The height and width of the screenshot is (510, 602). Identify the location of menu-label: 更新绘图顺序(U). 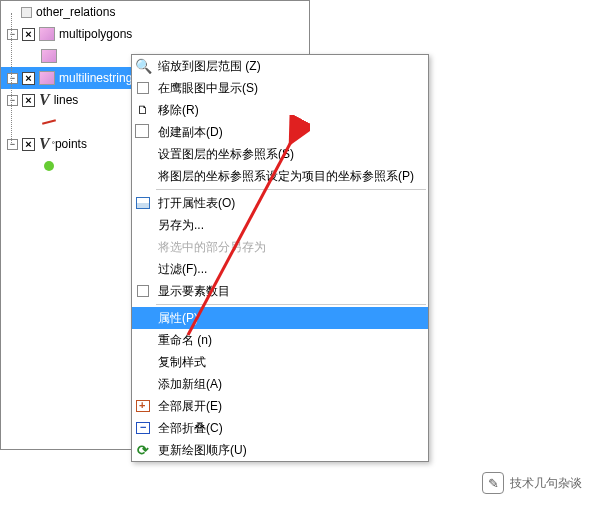
(289, 450).